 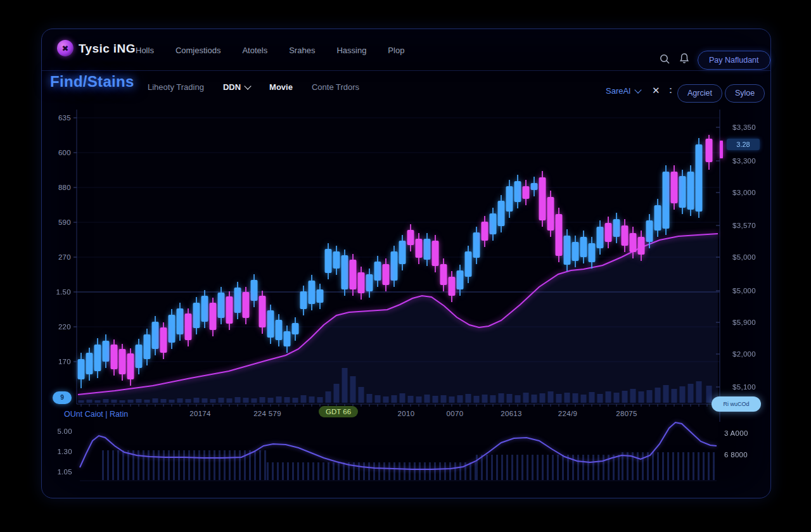 I want to click on y-axis-right-label: $2,000, so click(x=744, y=354).